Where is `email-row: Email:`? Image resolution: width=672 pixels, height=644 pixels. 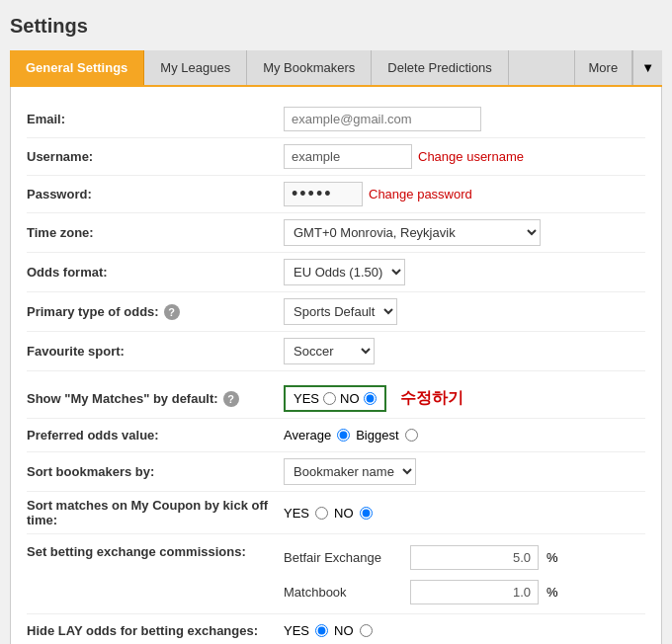
email-row: Email: is located at coordinates (336, 120).